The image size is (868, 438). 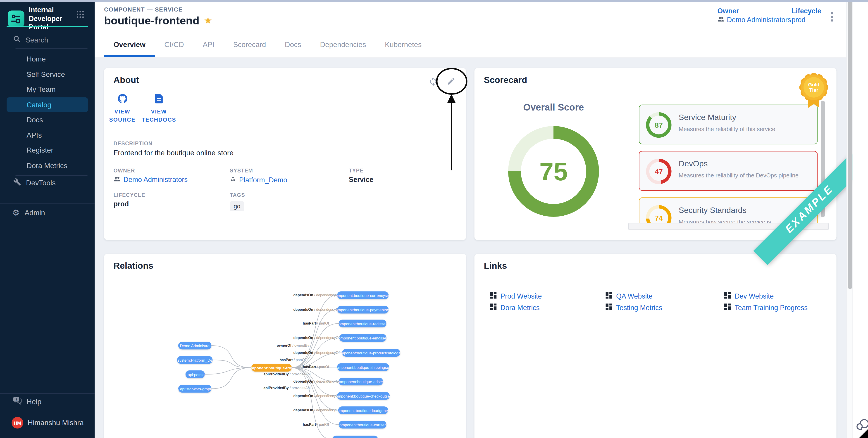 I want to click on wrench-icon, so click(x=17, y=183).